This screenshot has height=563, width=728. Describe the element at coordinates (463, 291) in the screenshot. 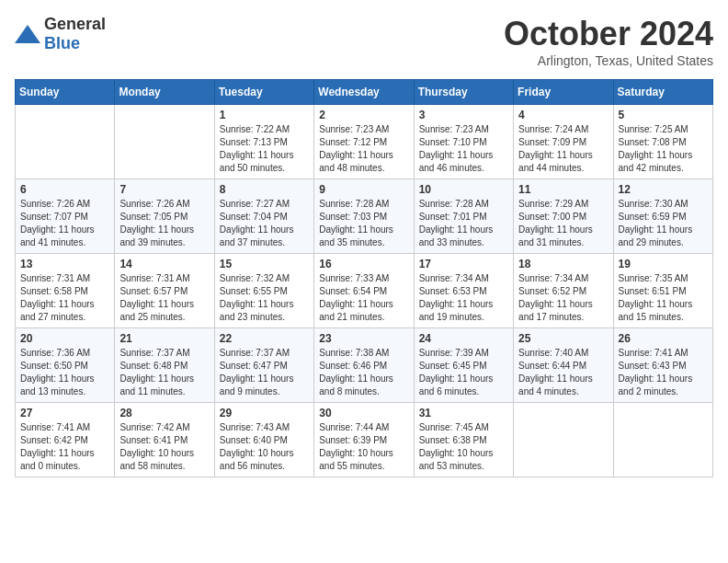

I see `calendar-cell: 17Sunrise: 7:34 AM Sunset: 6:53 PM Dayli…` at that location.